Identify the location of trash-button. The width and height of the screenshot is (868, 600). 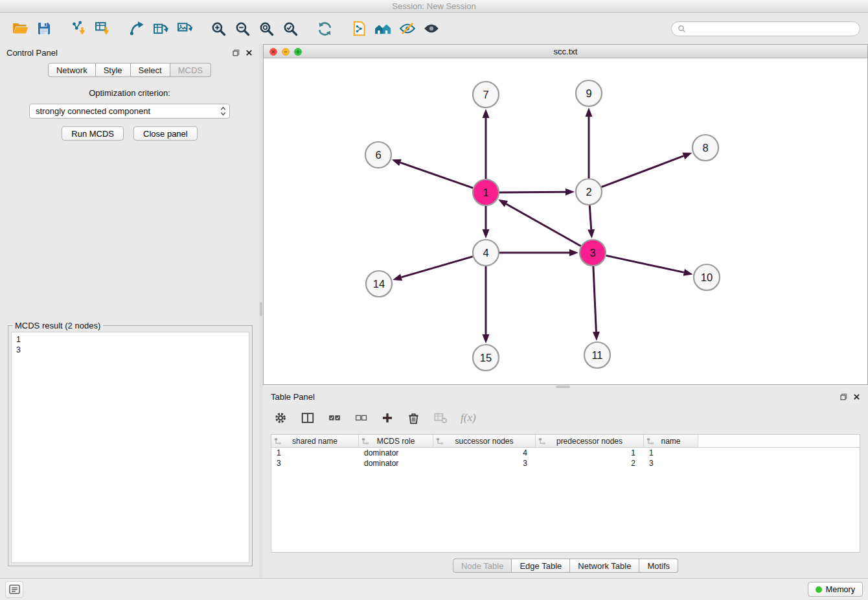
(413, 419).